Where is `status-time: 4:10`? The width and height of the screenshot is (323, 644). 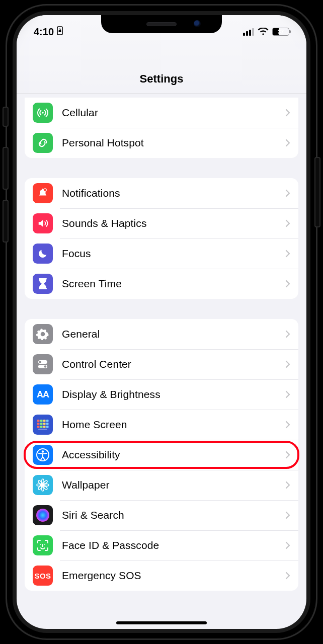
status-time: 4:10 is located at coordinates (44, 32).